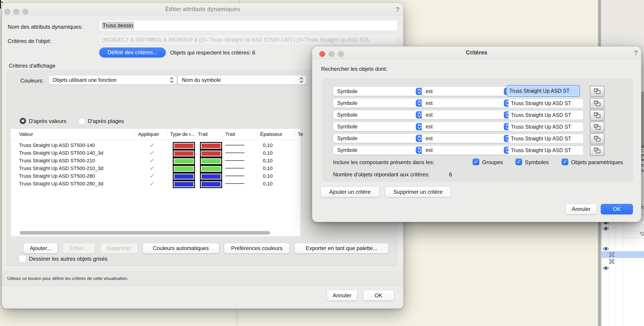 This screenshot has width=644, height=326. What do you see at coordinates (45, 27) in the screenshot?
I see `name-label: Nom des attributs dynamiques:` at bounding box center [45, 27].